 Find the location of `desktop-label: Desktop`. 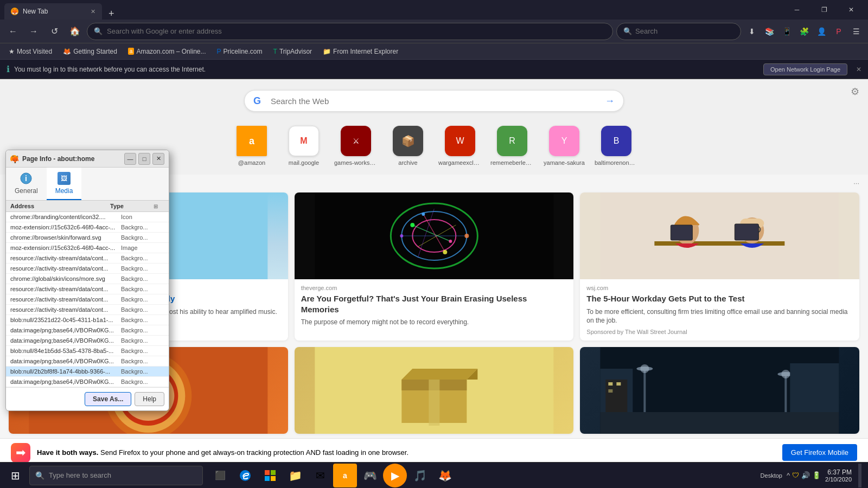

desktop-label: Desktop is located at coordinates (771, 476).